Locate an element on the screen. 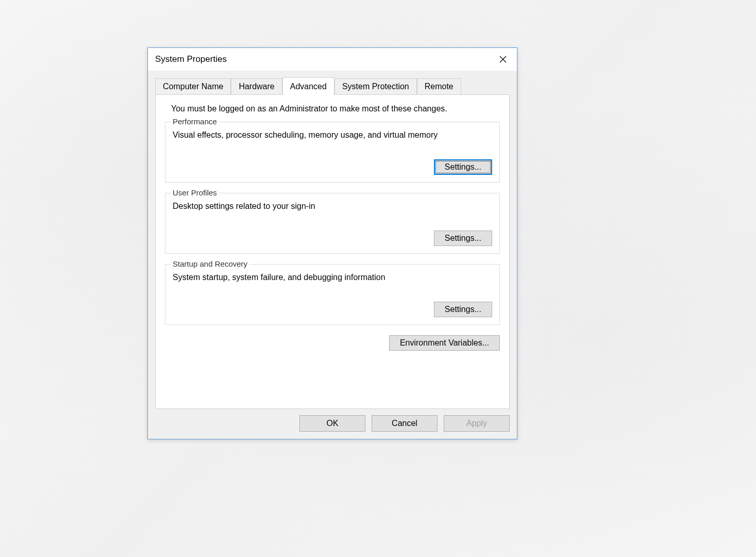 This screenshot has width=756, height=557. desc-startup-recovery: System startup, system failure, and debu… is located at coordinates (332, 277).